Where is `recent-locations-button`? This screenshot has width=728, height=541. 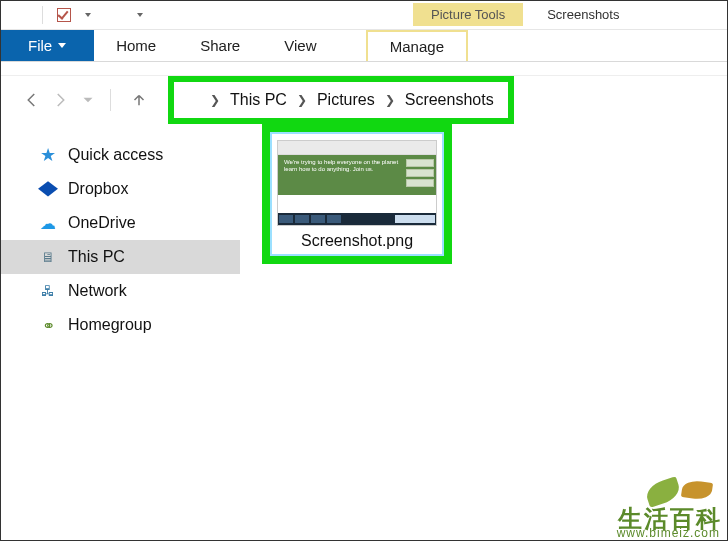 recent-locations-button is located at coordinates (88, 100).